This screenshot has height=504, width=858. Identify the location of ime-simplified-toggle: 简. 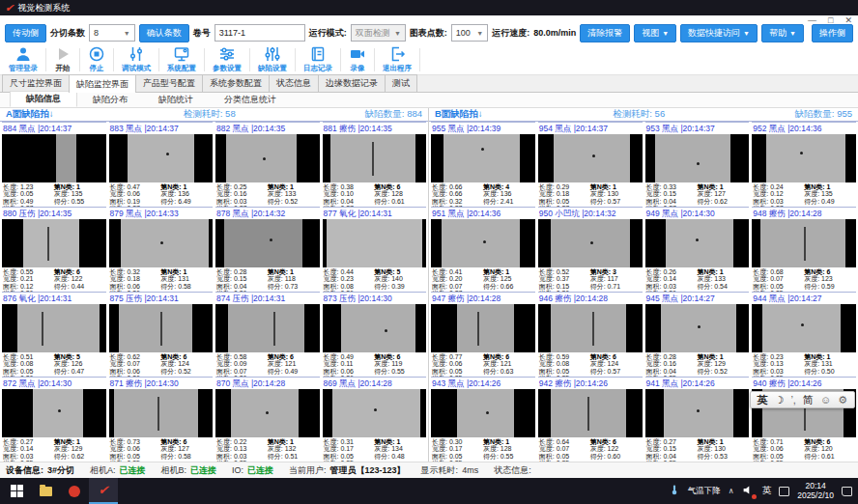
(808, 400).